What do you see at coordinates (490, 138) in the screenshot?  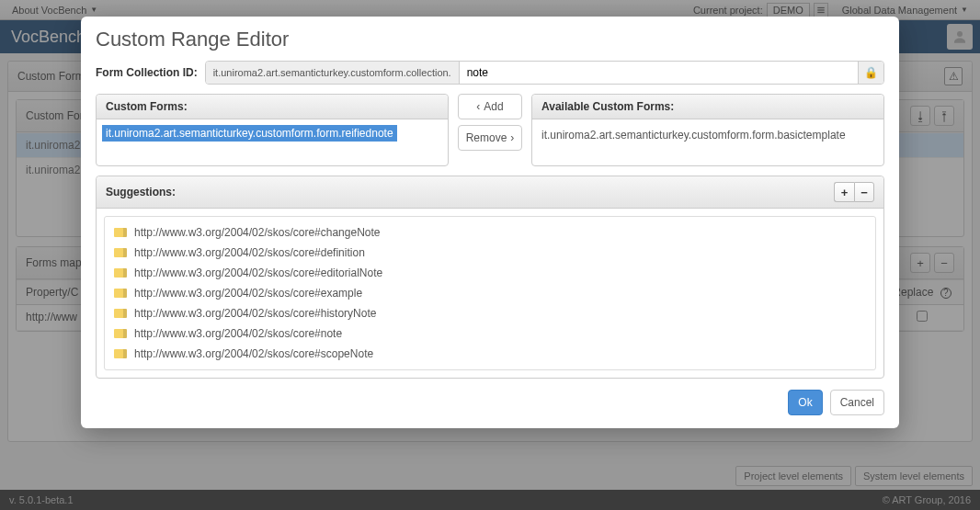 I see `remove-button: Remove ›` at bounding box center [490, 138].